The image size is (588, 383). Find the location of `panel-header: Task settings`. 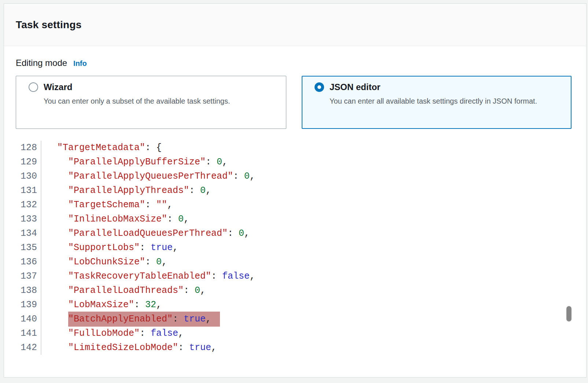

panel-header: Task settings is located at coordinates (295, 25).